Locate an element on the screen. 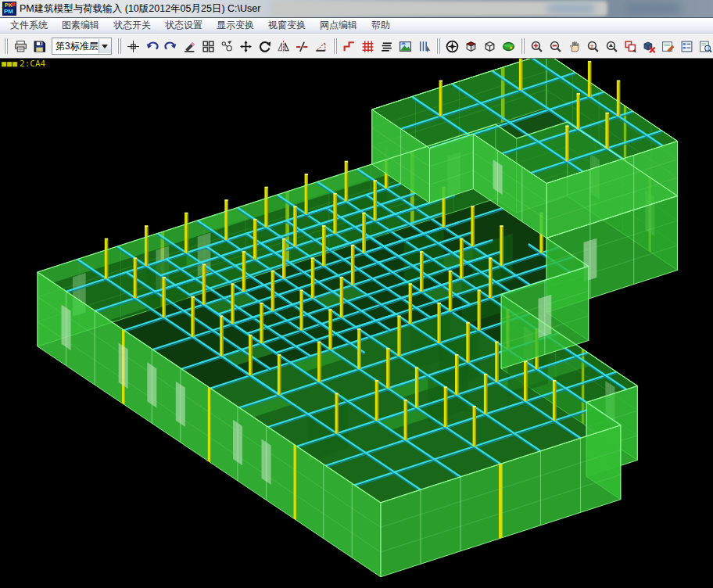  menu-item-grid-point-edit: 网点编辑 is located at coordinates (339, 25).